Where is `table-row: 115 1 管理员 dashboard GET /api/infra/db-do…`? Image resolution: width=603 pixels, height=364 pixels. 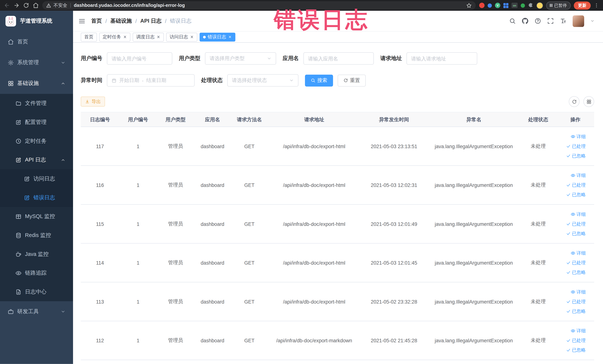 table-row: 115 1 管理员 dashboard GET /api/infra/db-do… is located at coordinates (337, 224).